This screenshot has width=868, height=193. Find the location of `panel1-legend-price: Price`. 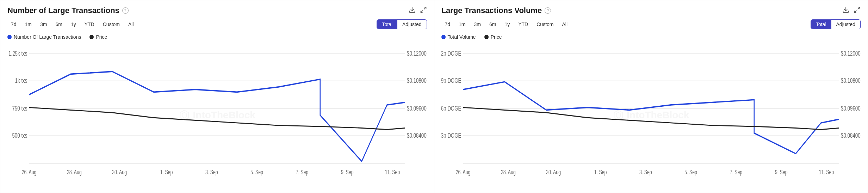

panel1-legend-price: Price is located at coordinates (98, 37).